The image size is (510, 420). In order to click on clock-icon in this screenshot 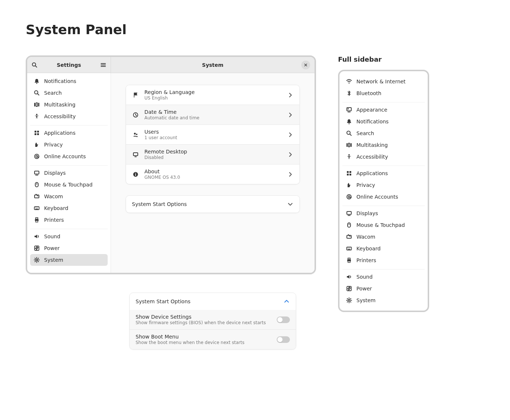, I will do `click(136, 115)`.